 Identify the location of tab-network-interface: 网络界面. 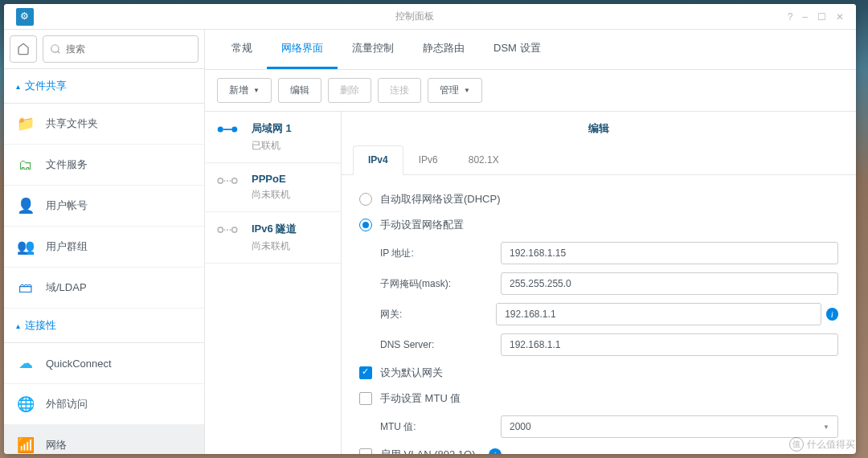
(302, 50).